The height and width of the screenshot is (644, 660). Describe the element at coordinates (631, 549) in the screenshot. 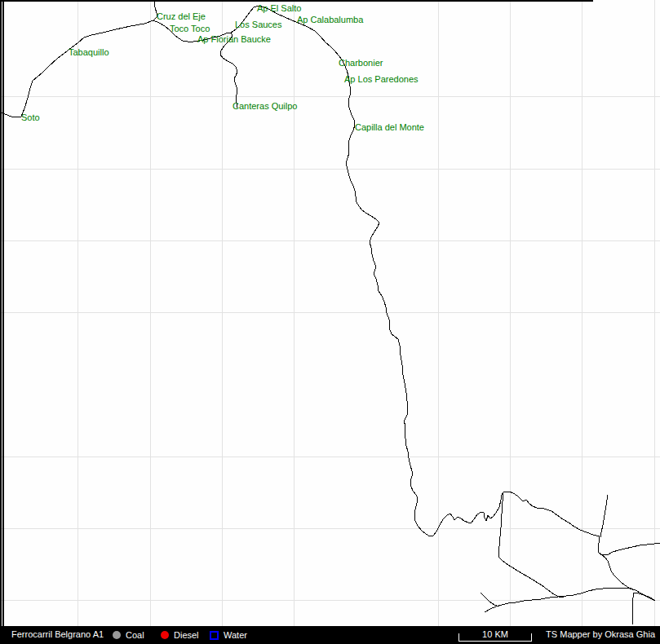

I see `railway-line-east-edge-branch` at that location.